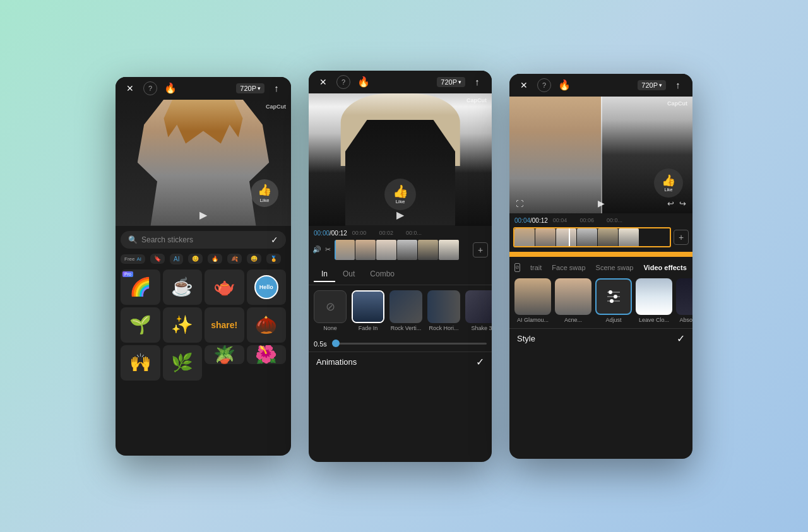  What do you see at coordinates (235, 259) in the screenshot?
I see `leaf-icon: 🍂` at bounding box center [235, 259].